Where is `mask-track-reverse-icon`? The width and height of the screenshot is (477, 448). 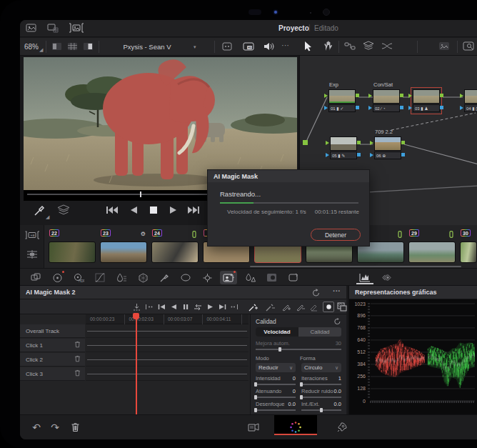
mask-track-reverse-icon is located at coordinates (174, 307).